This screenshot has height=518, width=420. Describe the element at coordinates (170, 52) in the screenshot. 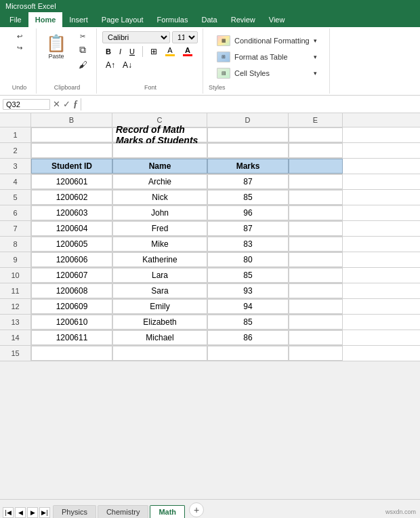

I see `fill-color-button: A` at that location.